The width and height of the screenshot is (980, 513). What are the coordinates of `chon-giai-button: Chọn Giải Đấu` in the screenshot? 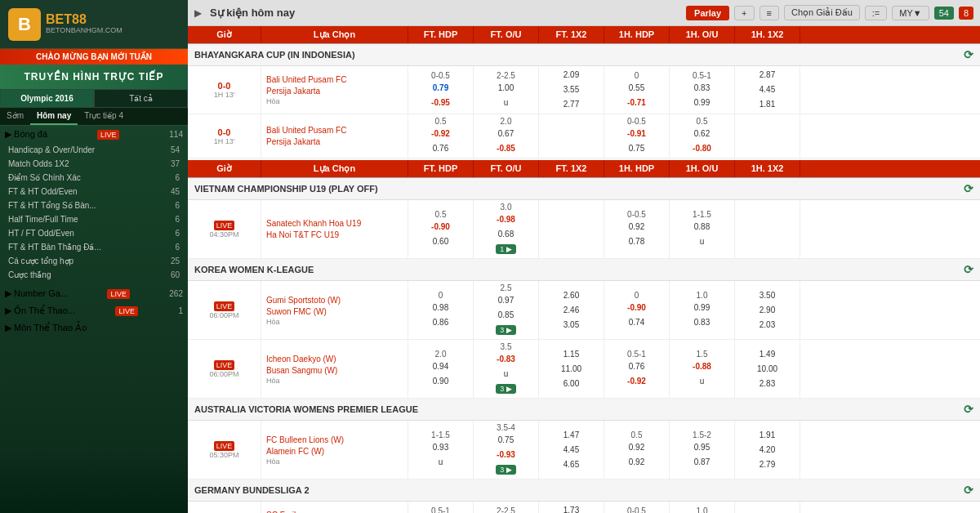 It's located at (822, 13).